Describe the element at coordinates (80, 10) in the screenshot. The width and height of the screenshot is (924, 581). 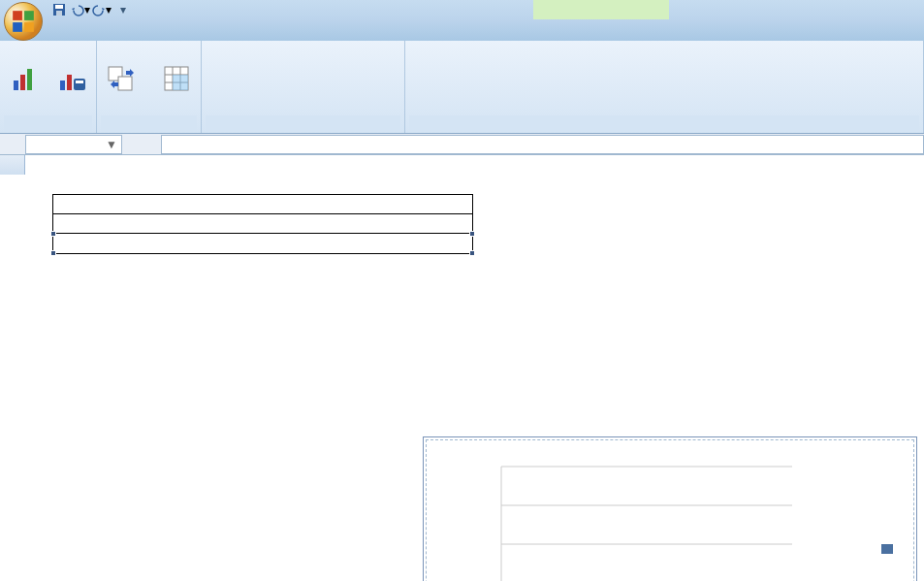
I see `undo-icon: ▾` at that location.